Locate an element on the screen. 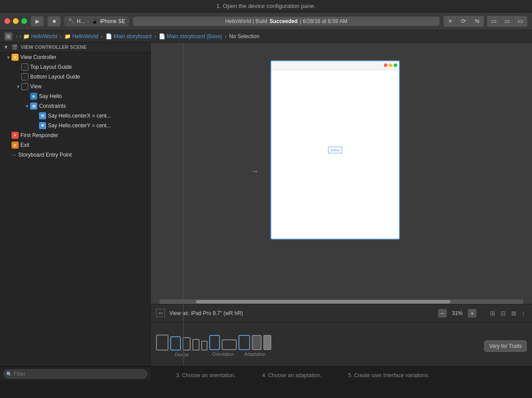  top-layout-label: Top Layout Guide is located at coordinates (51, 67).